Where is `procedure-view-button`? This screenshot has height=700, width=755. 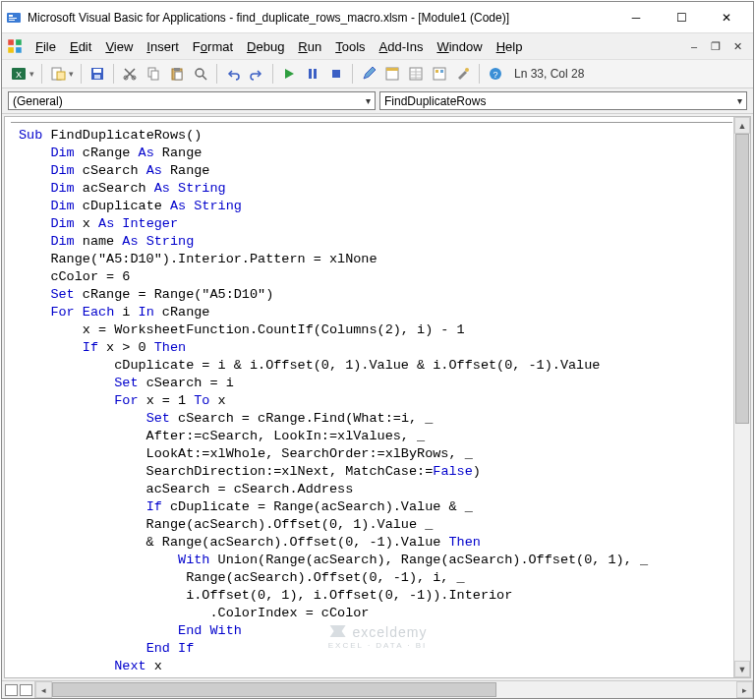
procedure-view-button is located at coordinates (12, 690).